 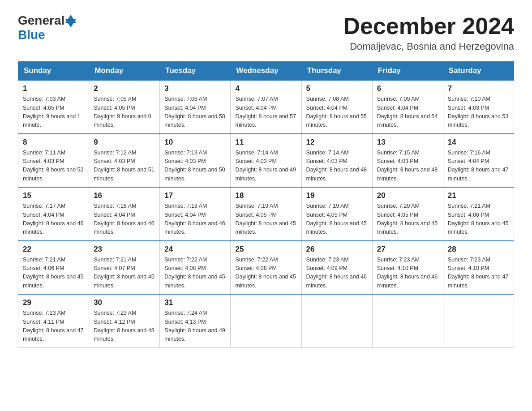 What do you see at coordinates (266, 249) in the screenshot?
I see `day-number: 25` at bounding box center [266, 249].